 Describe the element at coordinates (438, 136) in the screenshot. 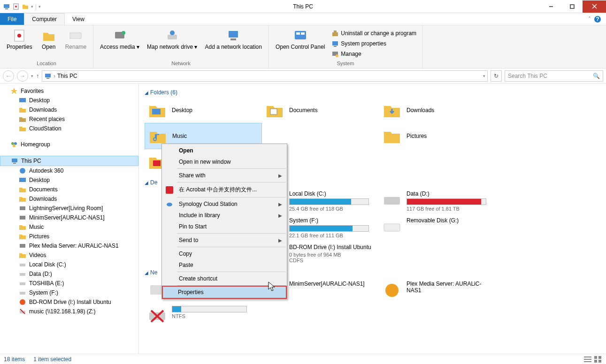

I see `folder-pictures: Pictures` at that location.